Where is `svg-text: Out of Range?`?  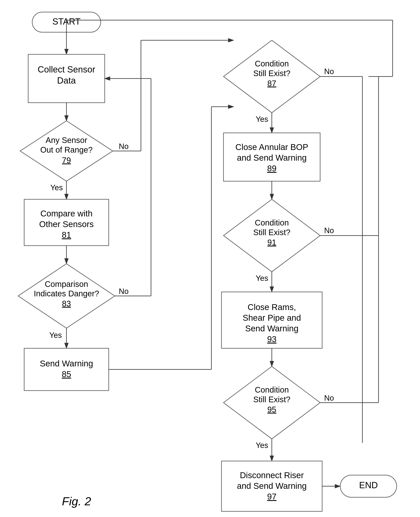
svg-text: Out of Range? is located at coordinates (66, 150).